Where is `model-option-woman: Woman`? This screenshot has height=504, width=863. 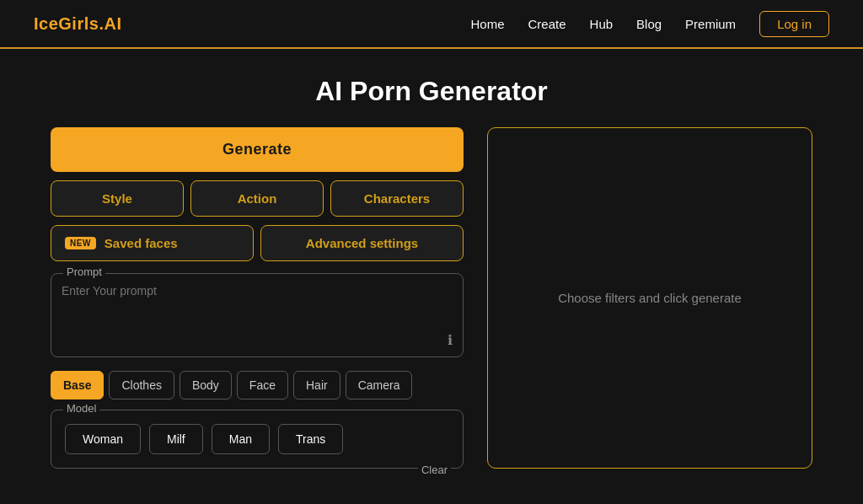
model-option-woman: Woman is located at coordinates (103, 439).